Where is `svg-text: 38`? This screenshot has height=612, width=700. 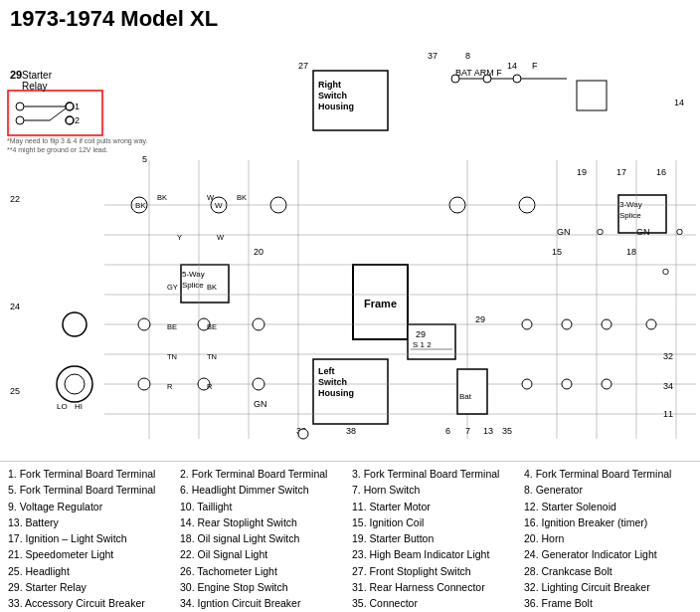 svg-text: 38 is located at coordinates (351, 431).